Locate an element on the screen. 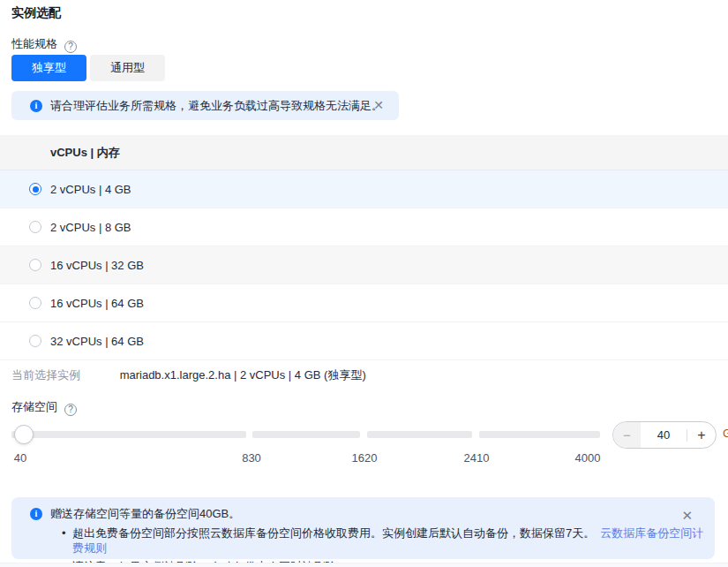  flavor-row-label: 2 vCPUs | 8 GB is located at coordinates (91, 228).